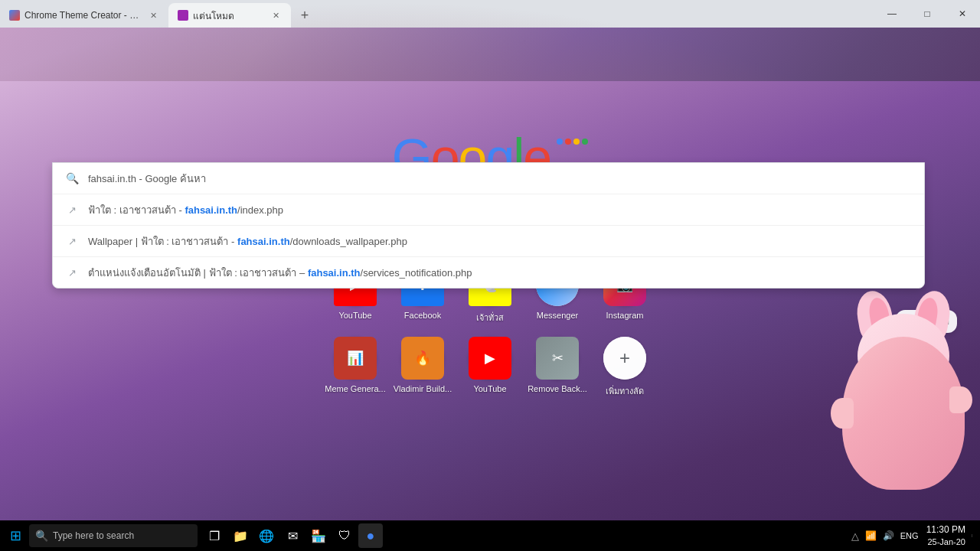  I want to click on shortcut-meme-label: Meme Genera..., so click(355, 389).